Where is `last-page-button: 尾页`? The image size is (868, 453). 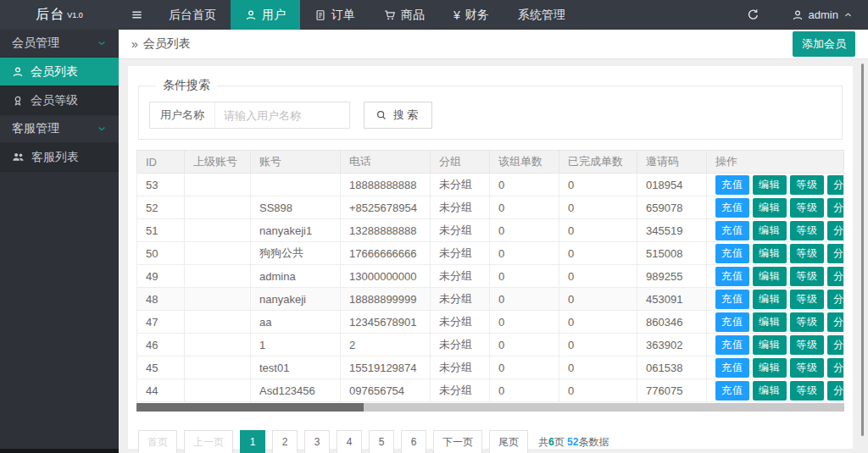
last-page-button: 尾页 is located at coordinates (509, 442).